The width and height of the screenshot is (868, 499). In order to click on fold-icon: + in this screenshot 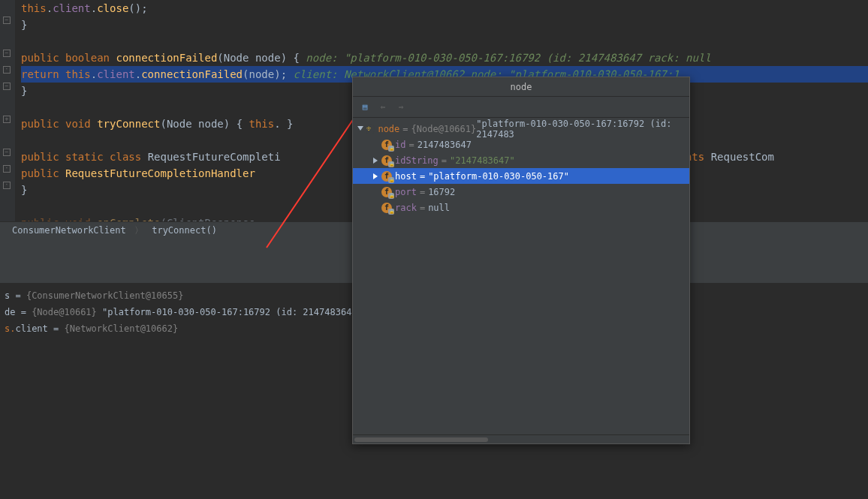, I will do `click(7, 119)`.